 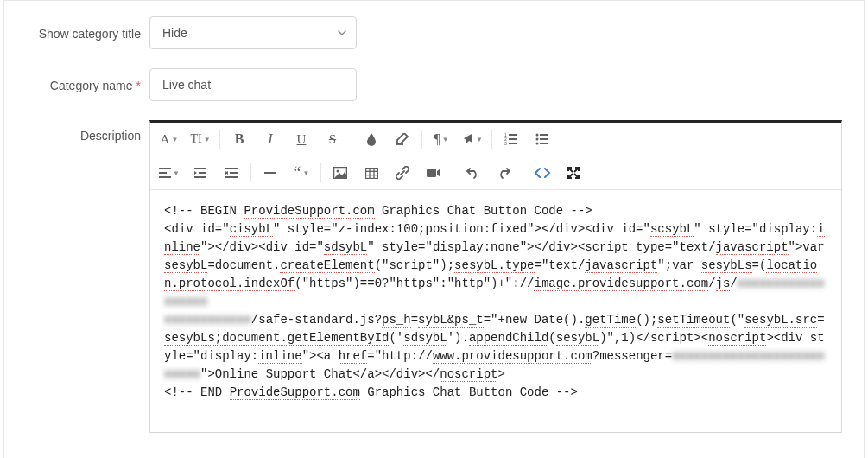 I want to click on inline-style-button: ▼, so click(x=472, y=139).